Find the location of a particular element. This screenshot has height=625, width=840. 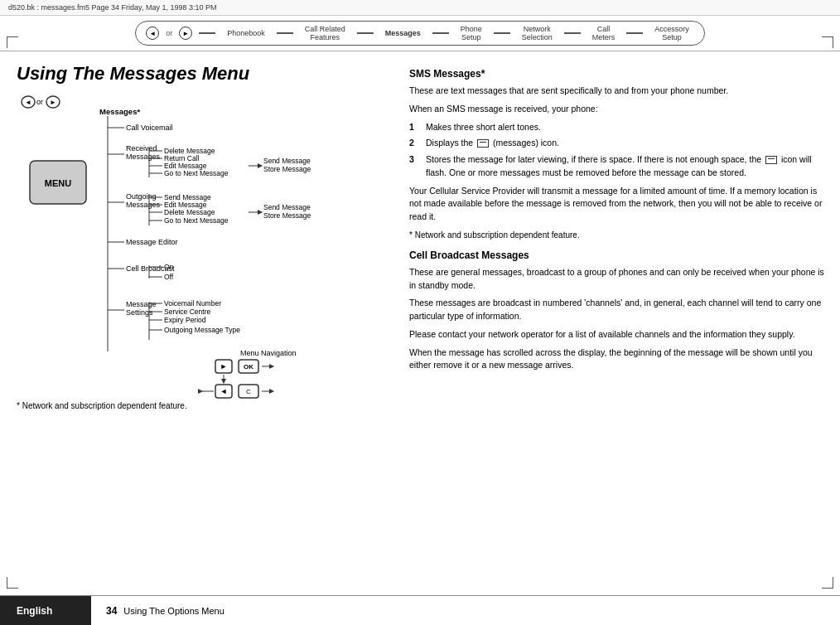

nav-item-call-meters: CallMeters is located at coordinates (604, 33).